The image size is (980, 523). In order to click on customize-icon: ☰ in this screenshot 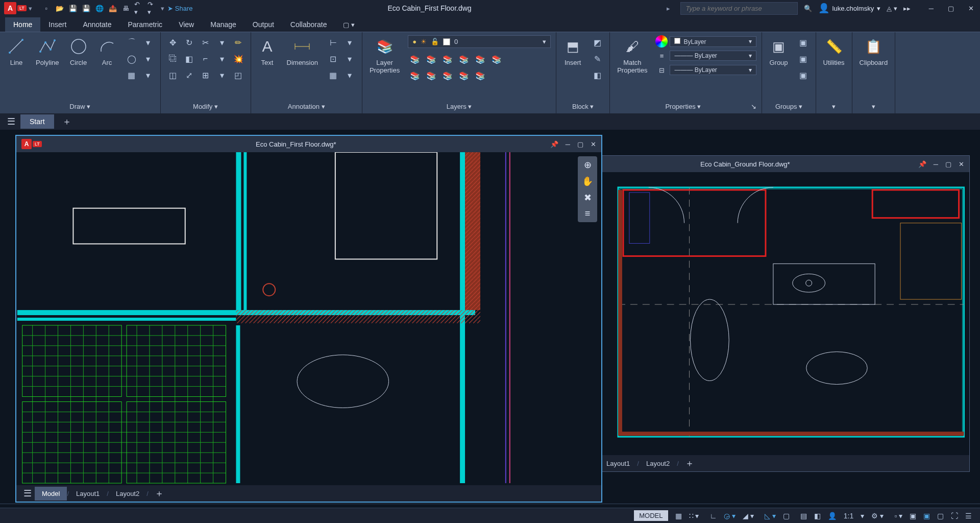, I will do `click(969, 516)`.